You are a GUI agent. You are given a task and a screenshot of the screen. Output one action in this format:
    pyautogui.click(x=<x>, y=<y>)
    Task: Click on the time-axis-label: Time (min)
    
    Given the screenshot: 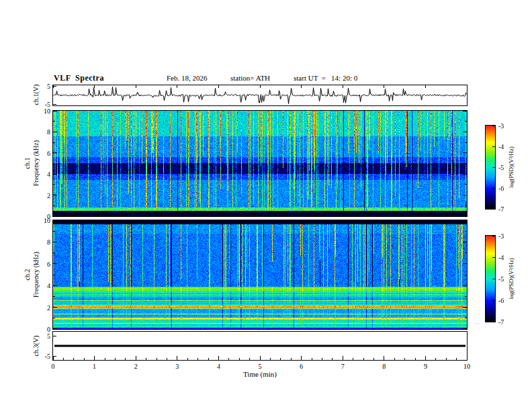 What is the action you would take?
    pyautogui.click(x=260, y=374)
    